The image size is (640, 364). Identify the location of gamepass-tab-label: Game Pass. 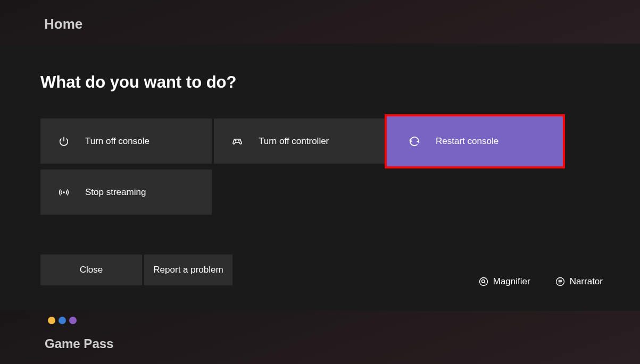
(79, 344).